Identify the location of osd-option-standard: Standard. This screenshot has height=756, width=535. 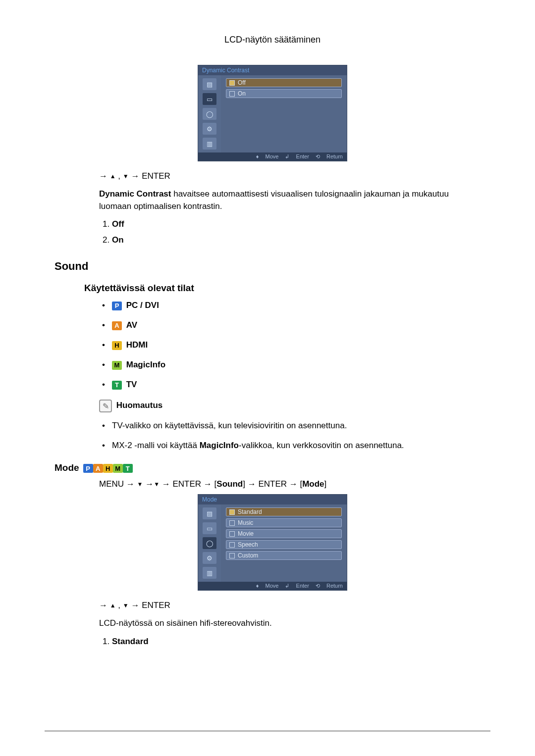
(284, 512).